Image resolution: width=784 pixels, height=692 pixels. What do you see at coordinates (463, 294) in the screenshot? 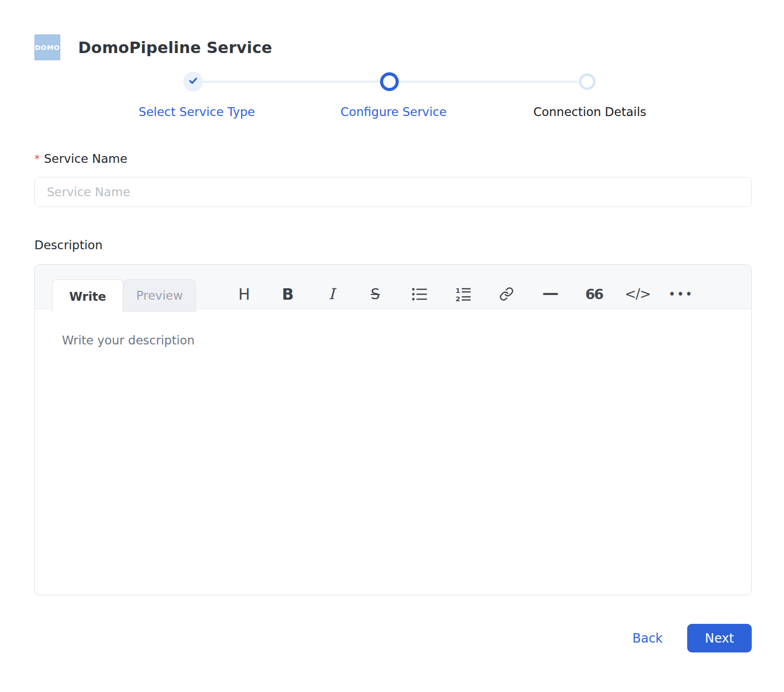
I see `ordered-list-button: 1 2` at bounding box center [463, 294].